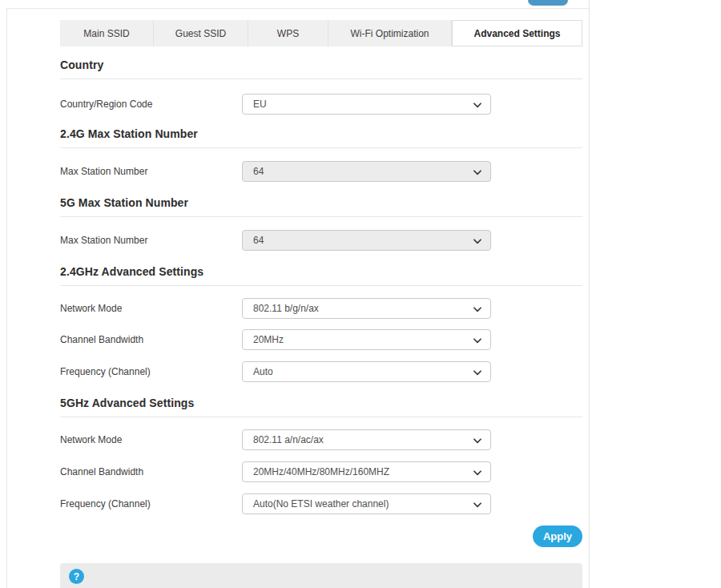 This screenshot has width=721, height=588. Describe the element at coordinates (367, 440) in the screenshot. I see `network-mode-5g-select: 802.11 a/n/ac/ax` at that location.